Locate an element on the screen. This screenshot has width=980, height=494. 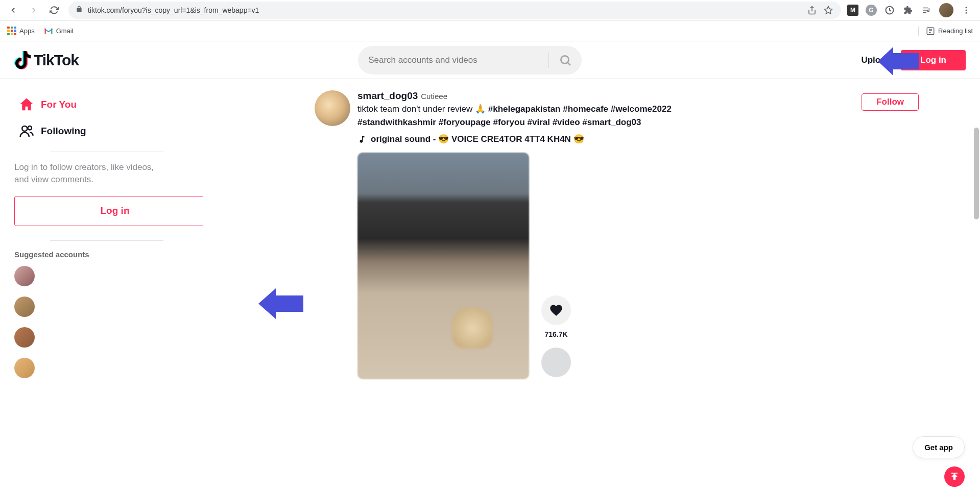
reading-list-button: Reading list is located at coordinates (946, 31).